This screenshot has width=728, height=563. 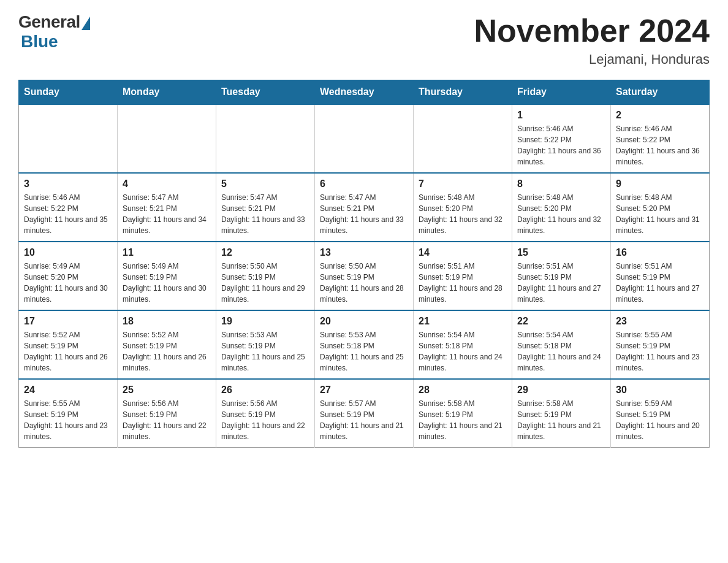 What do you see at coordinates (660, 184) in the screenshot?
I see `day-number: 9` at bounding box center [660, 184].